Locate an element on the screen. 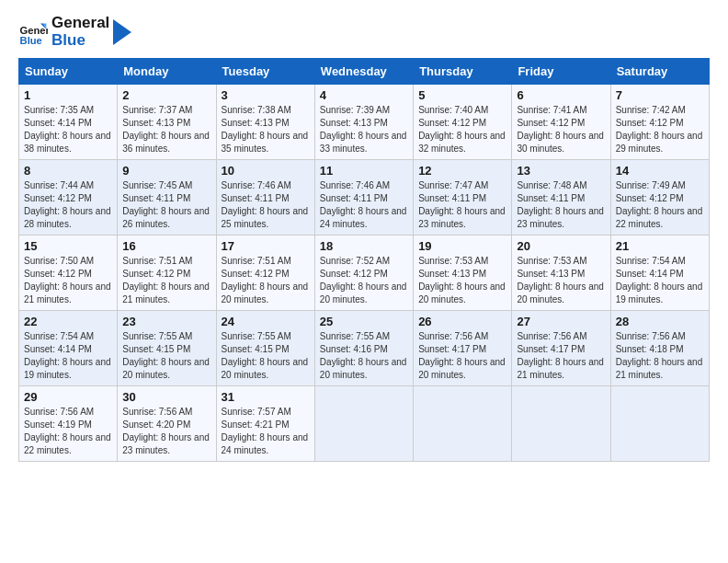 The width and height of the screenshot is (728, 563). day-info: Sunrise: 7:45 AMSunset: 4:11 PMDaylight:… is located at coordinates (166, 205).